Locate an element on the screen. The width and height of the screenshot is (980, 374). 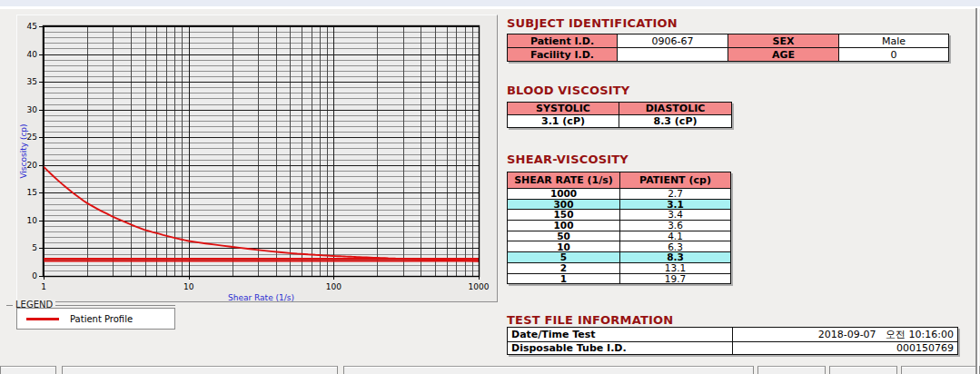
sex-value: Male is located at coordinates (894, 42).